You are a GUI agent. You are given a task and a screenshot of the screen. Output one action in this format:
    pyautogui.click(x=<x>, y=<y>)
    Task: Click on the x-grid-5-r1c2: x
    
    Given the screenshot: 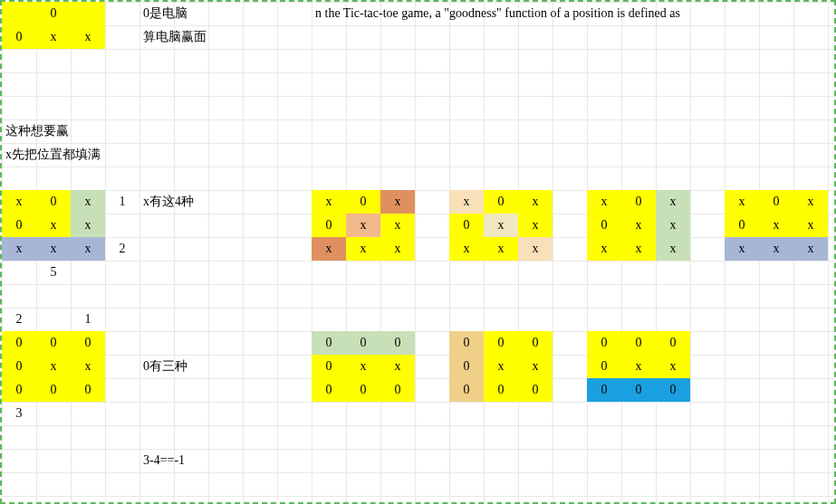 What is the action you would take?
    pyautogui.click(x=811, y=225)
    